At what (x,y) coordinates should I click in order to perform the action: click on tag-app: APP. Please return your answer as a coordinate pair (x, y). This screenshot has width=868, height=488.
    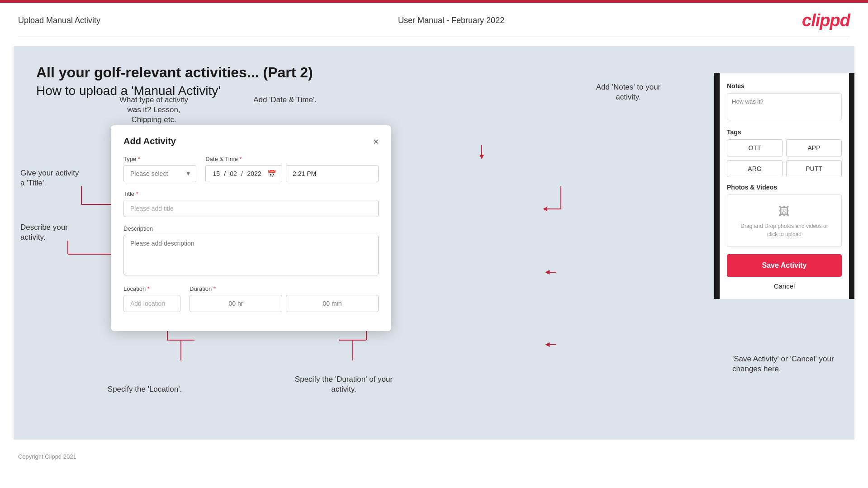
    Looking at the image, I should click on (814, 148).